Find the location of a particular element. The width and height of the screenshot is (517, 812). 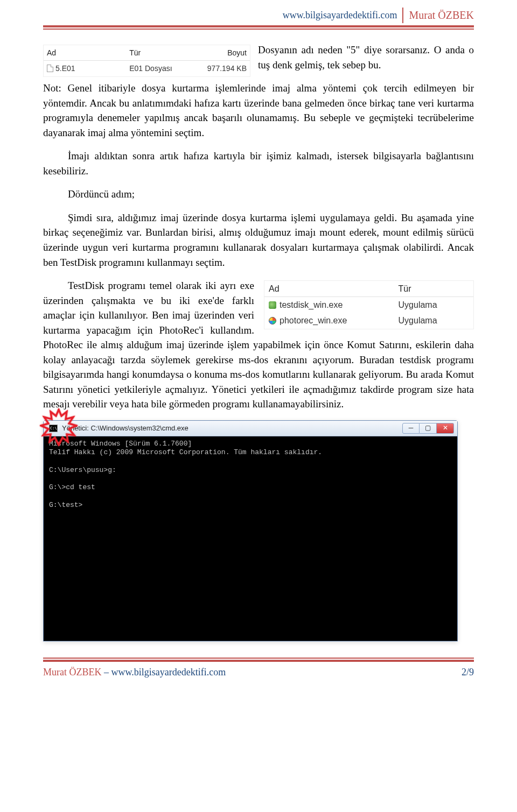

page-header: www.bilgisayardedektifi.com Murat ÖZBEK is located at coordinates (258, 14).